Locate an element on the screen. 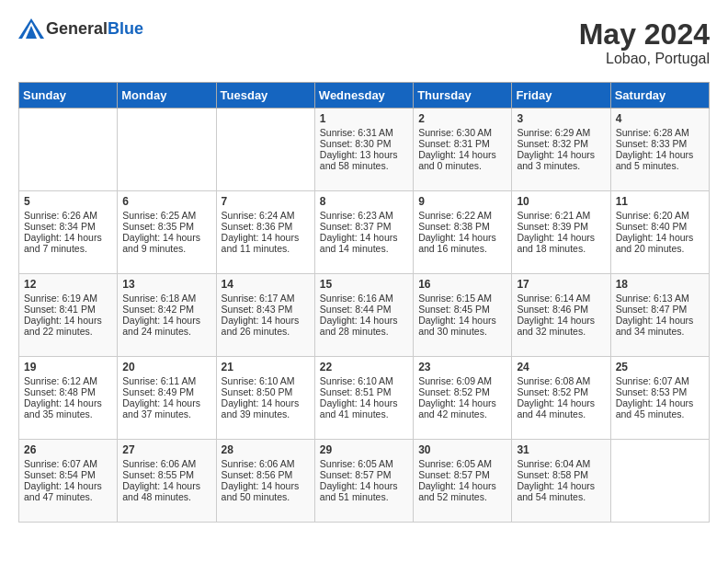 Image resolution: width=728 pixels, height=563 pixels. sunset-time: Sunset: 8:36 PM is located at coordinates (266, 226).